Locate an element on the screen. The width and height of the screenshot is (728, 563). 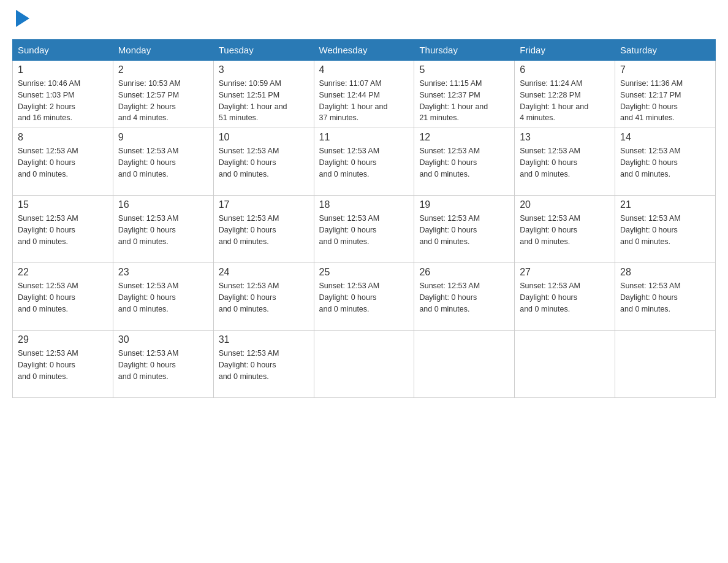
calendar-cell: 15Sunset: 12:53 AM Daylight: 0 hours and… is located at coordinates (63, 229).